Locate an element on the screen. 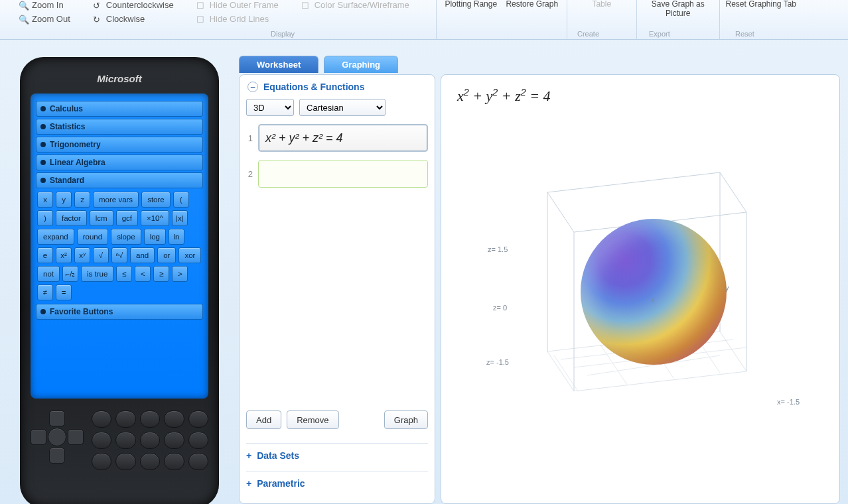  ribbon-separator is located at coordinates (719, 20).